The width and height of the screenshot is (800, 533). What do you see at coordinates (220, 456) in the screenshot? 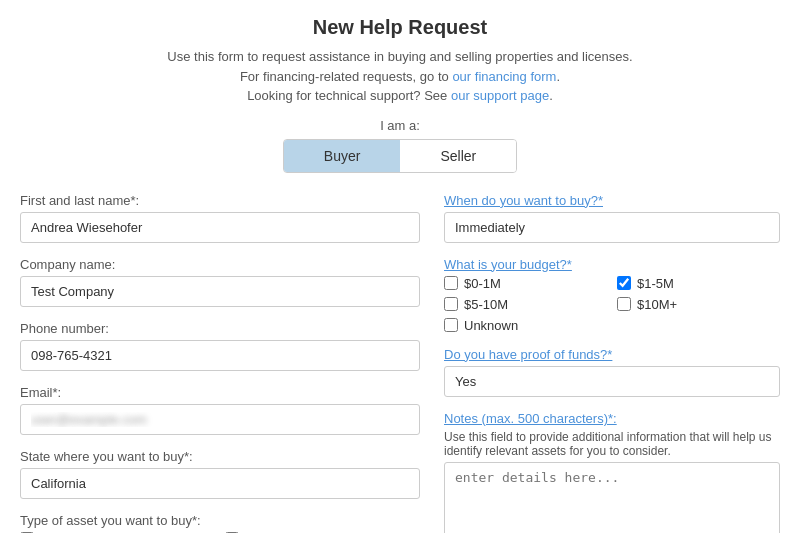
I see `state-label: State where you want to buy*:` at bounding box center [220, 456].